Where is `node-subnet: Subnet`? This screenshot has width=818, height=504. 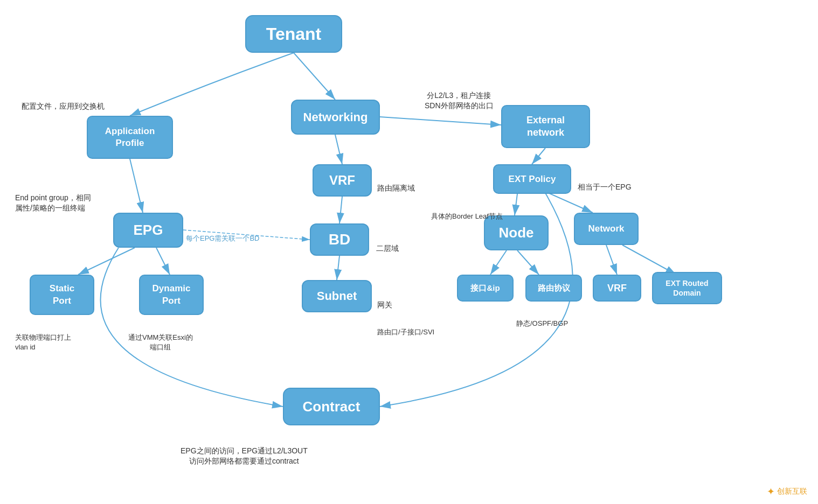
node-subnet: Subnet is located at coordinates (337, 296).